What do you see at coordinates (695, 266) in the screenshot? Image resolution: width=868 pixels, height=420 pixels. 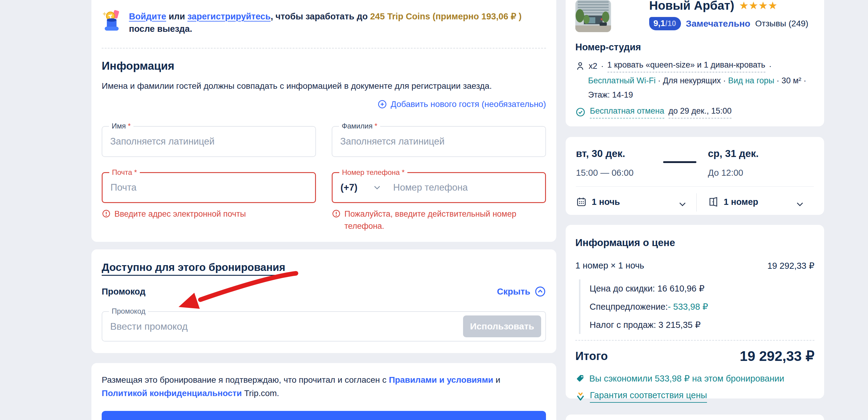 I see `price-line: 1 номер × 1 ночь 19 292,33 ₽` at bounding box center [695, 266].